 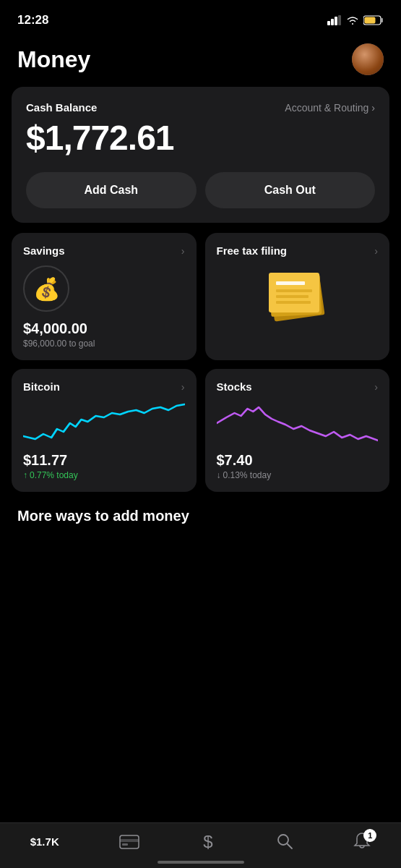 I want to click on bitcoin-card-title: Bitcoin, so click(x=42, y=386).